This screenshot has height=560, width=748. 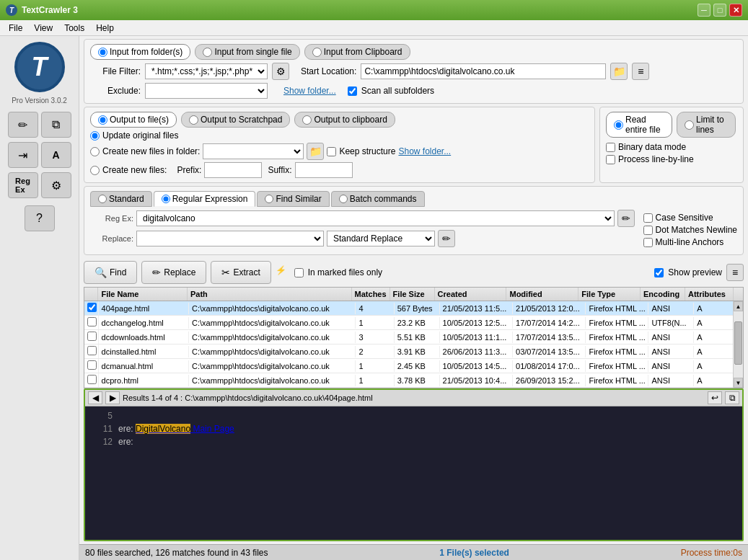 I want to click on replace-dropdown, so click(x=230, y=239).